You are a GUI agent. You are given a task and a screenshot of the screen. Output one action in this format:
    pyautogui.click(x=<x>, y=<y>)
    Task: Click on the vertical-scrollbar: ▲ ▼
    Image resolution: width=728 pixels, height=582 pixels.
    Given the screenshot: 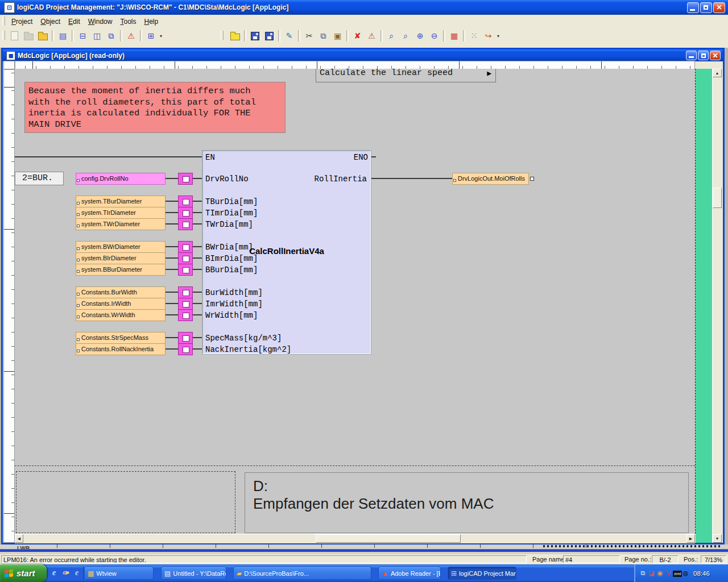 What is the action you would take?
    pyautogui.click(x=717, y=306)
    